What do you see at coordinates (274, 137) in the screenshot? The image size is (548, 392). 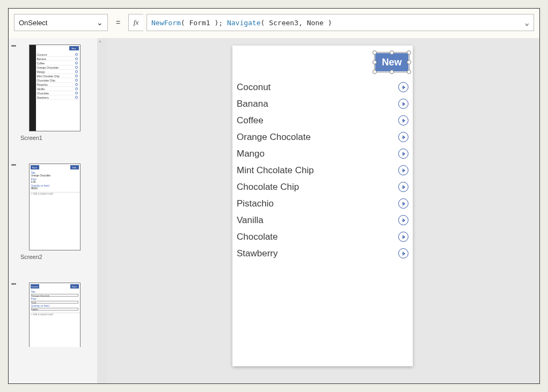 I see `list-item-label: Orange Chocolate` at bounding box center [274, 137].